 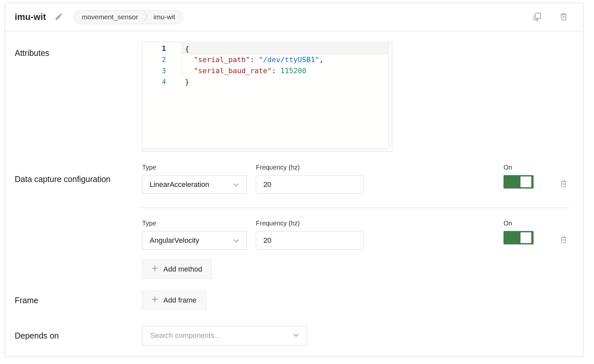 I want to click on breadcrumb-chevron-icon, so click(x=146, y=17).